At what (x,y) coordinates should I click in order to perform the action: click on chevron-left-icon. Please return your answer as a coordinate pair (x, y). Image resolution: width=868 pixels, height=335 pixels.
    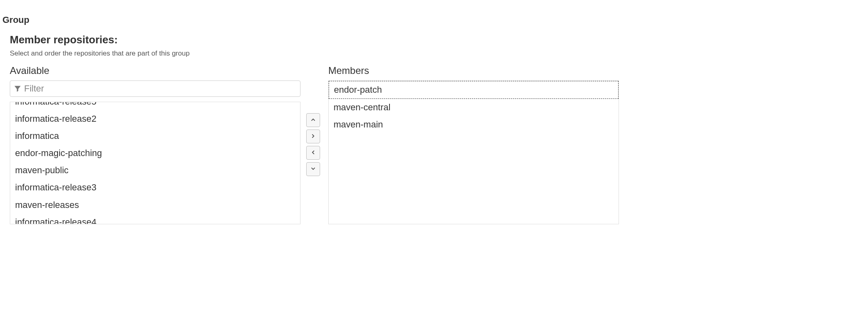
    Looking at the image, I should click on (313, 153).